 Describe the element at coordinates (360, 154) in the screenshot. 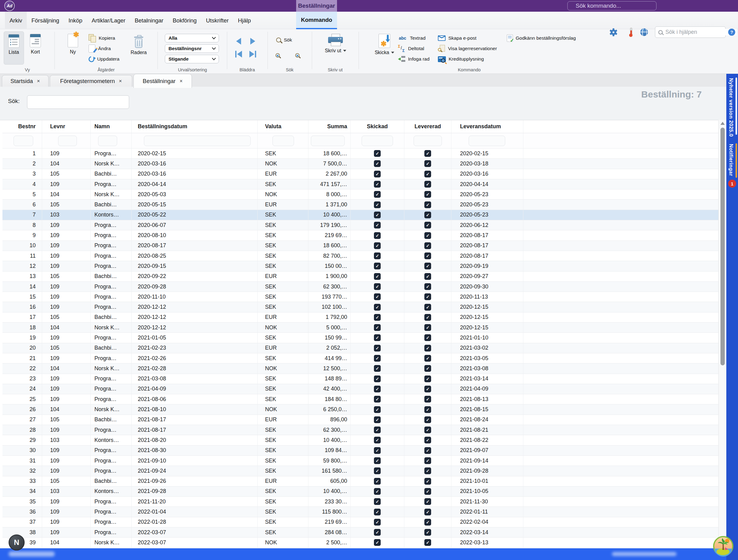

I see `table-row: 1109Progra…2020-02-15SEK18 600,…✓✓2020-0…` at that location.